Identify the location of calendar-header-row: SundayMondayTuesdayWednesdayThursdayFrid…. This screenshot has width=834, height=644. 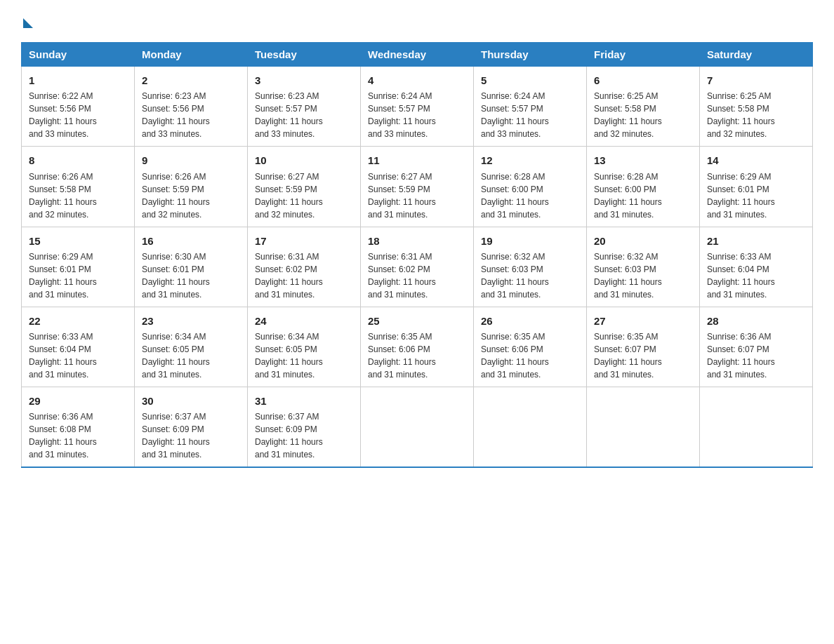
(417, 55).